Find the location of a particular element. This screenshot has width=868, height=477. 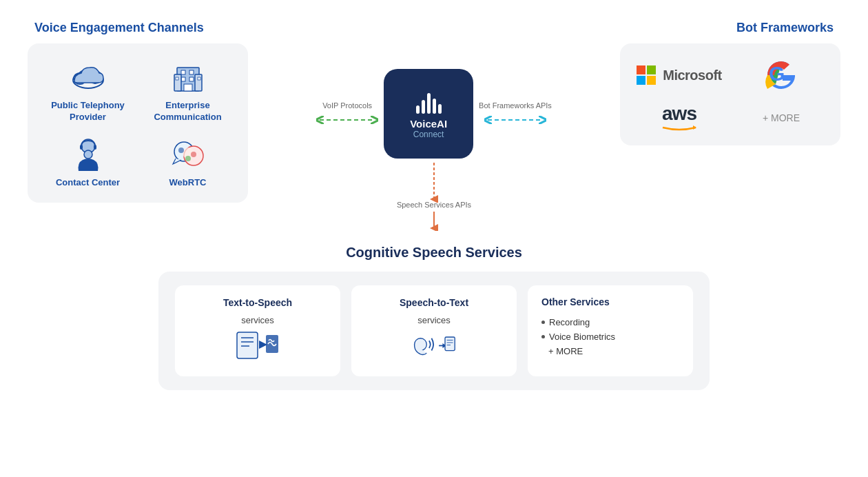

speech-api-arrow2 is located at coordinates (434, 221).